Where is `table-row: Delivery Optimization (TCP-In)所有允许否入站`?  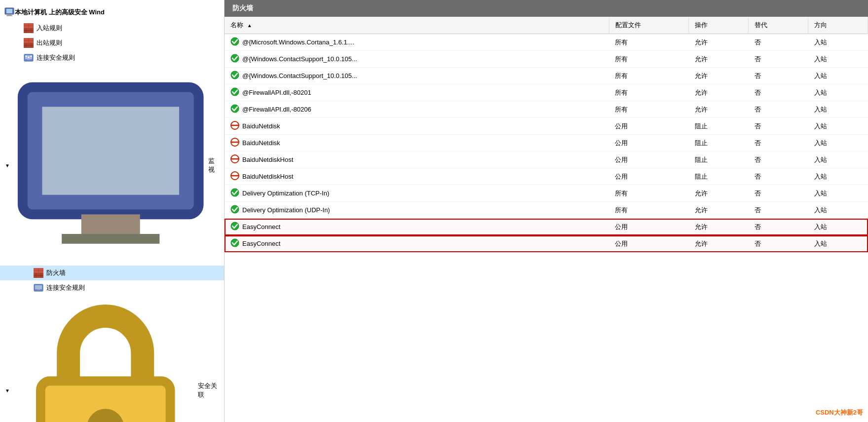 table-row: Delivery Optimization (TCP-In)所有允许否入站 is located at coordinates (546, 193).